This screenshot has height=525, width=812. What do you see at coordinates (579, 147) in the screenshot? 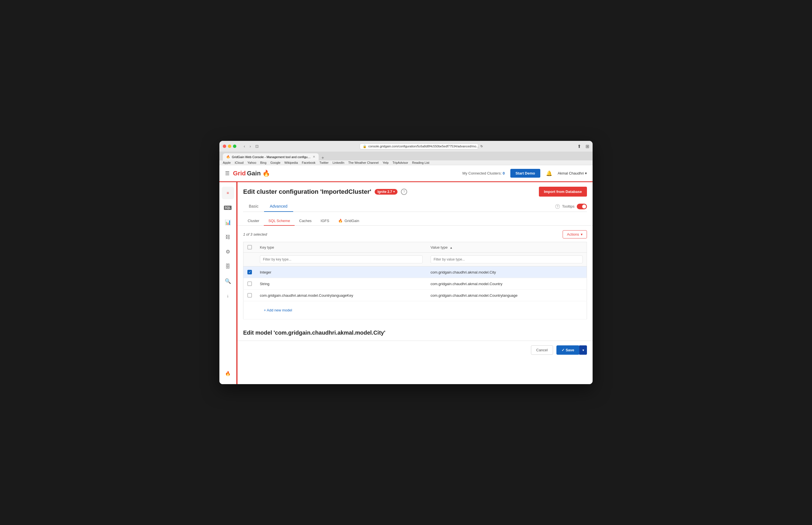
I see `share-icon: ⬆` at bounding box center [579, 147].